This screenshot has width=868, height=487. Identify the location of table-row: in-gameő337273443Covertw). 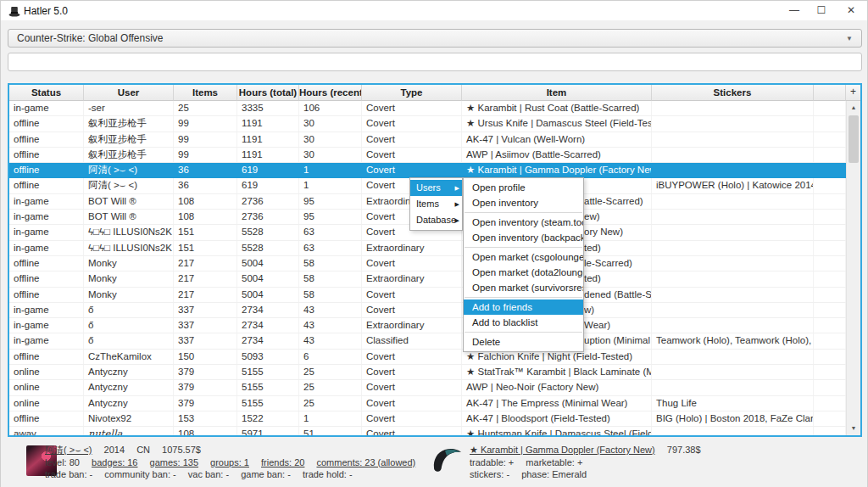
(427, 311).